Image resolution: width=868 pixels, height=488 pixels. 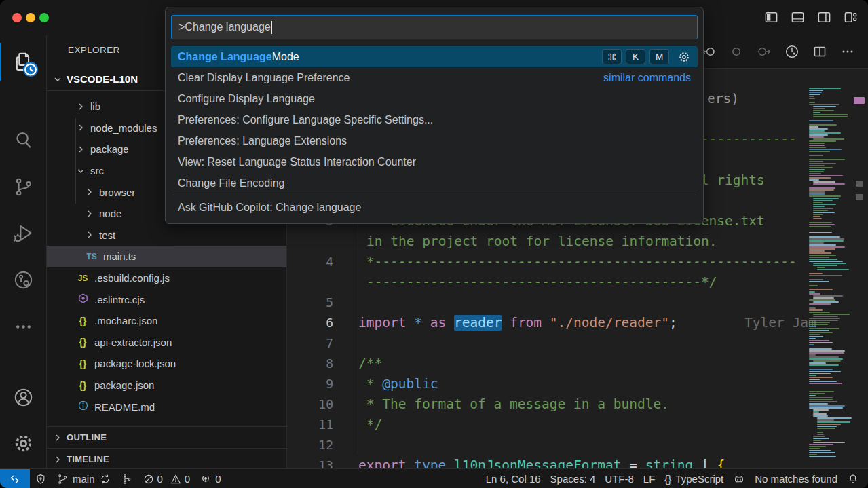 I want to click on line-number: 6, so click(x=310, y=323).